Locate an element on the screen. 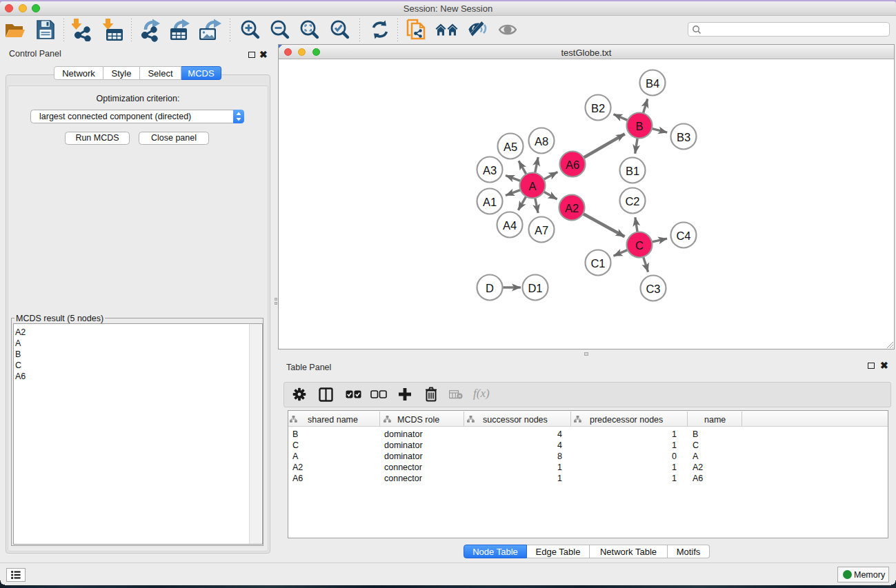 This screenshot has width=896, height=588. svg-text: B2 is located at coordinates (598, 108).